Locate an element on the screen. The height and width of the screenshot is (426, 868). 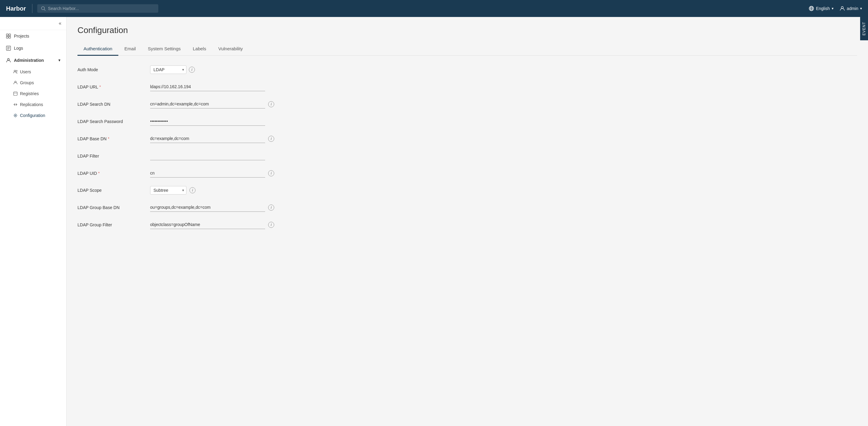
search-icon is located at coordinates (43, 8).